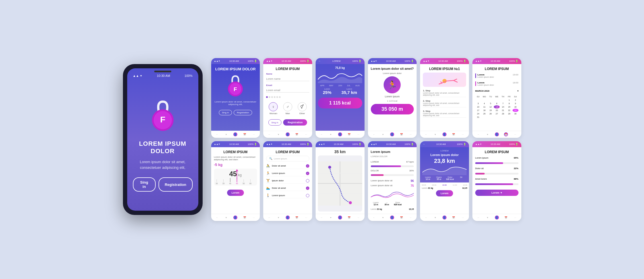  I want to click on cal-d16: 16, so click(516, 107).